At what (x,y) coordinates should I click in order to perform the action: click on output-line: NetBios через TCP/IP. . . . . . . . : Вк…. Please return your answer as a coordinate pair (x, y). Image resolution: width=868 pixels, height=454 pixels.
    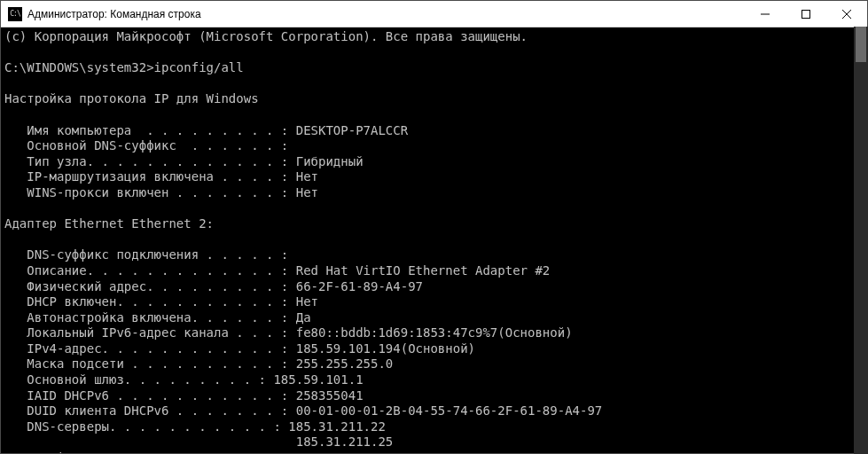
    Looking at the image, I should click on (184, 452).